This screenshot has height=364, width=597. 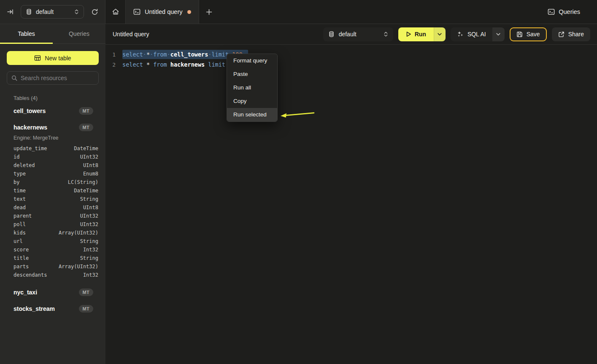 What do you see at coordinates (26, 34) in the screenshot?
I see `sidebar-tab-tables: Tables` at bounding box center [26, 34].